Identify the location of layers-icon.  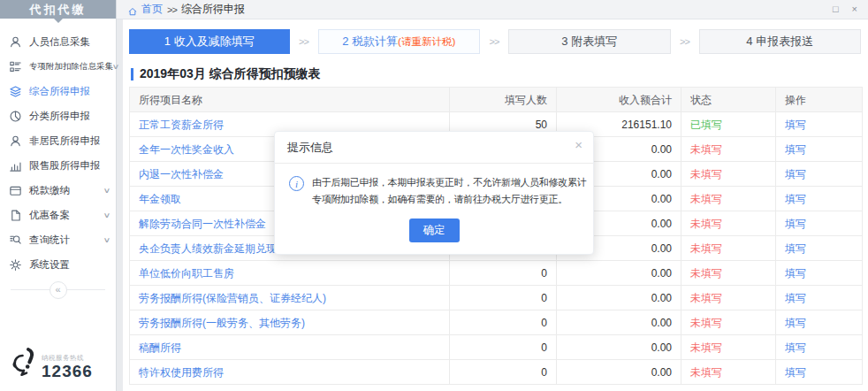
(16, 92).